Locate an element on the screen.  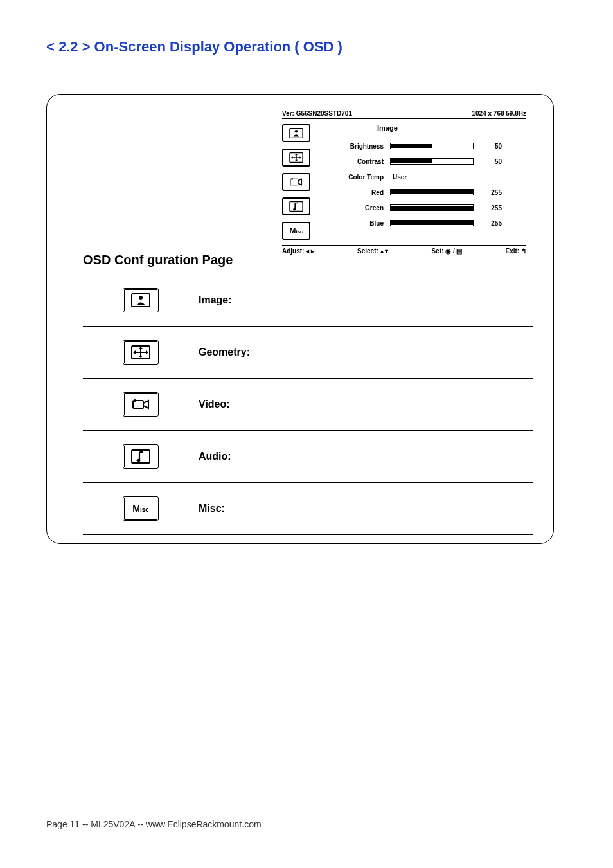
osd-resolution: 1024 x 768 59.8Hz is located at coordinates (499, 113).